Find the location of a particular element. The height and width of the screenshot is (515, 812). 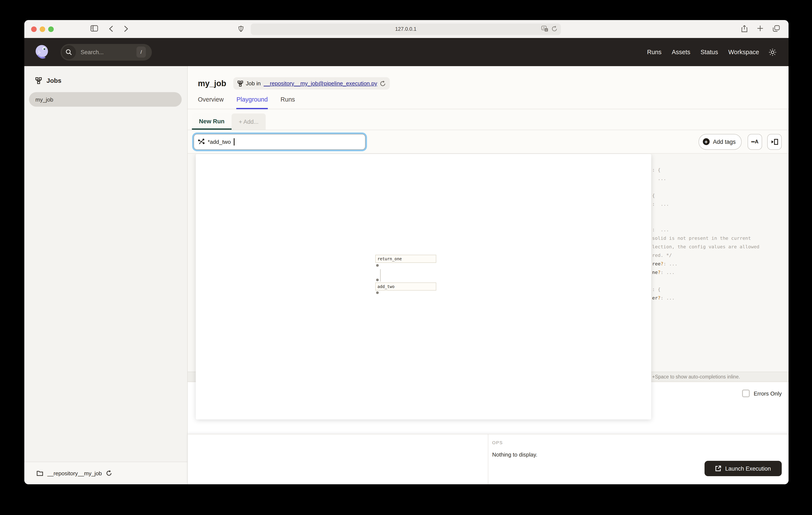

sidebar-title: Jobs is located at coordinates (54, 80).